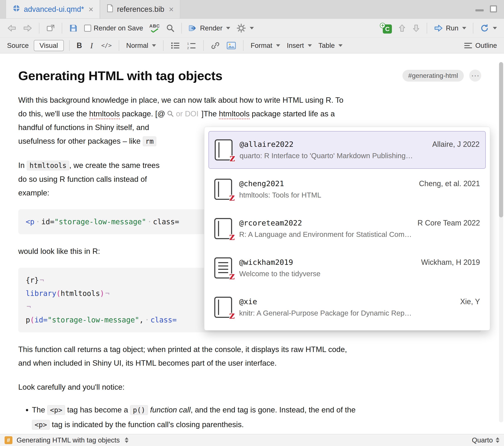 This screenshot has width=504, height=446. I want to click on tab-advanced-ui-qmd: advanced-ui.qmd* ×, so click(53, 9).